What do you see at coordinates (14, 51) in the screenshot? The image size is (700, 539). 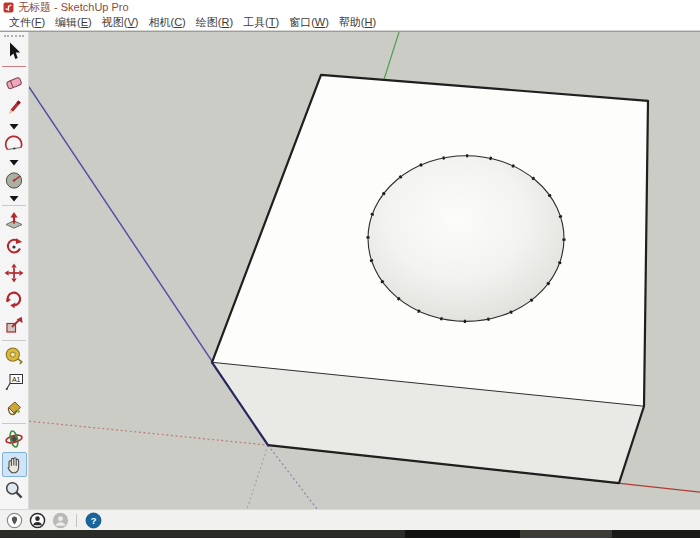 I see `tool-select` at bounding box center [14, 51].